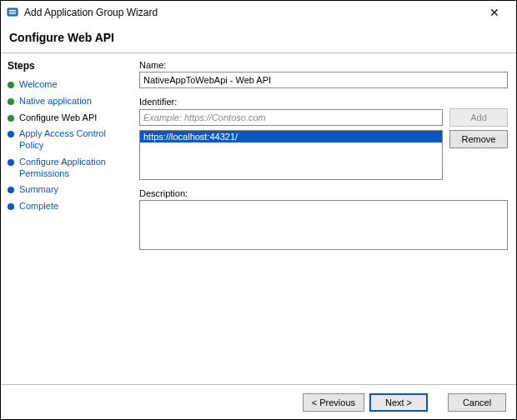 This screenshot has height=420, width=517. Describe the element at coordinates (334, 402) in the screenshot. I see `previous-label: < Previous` at that location.